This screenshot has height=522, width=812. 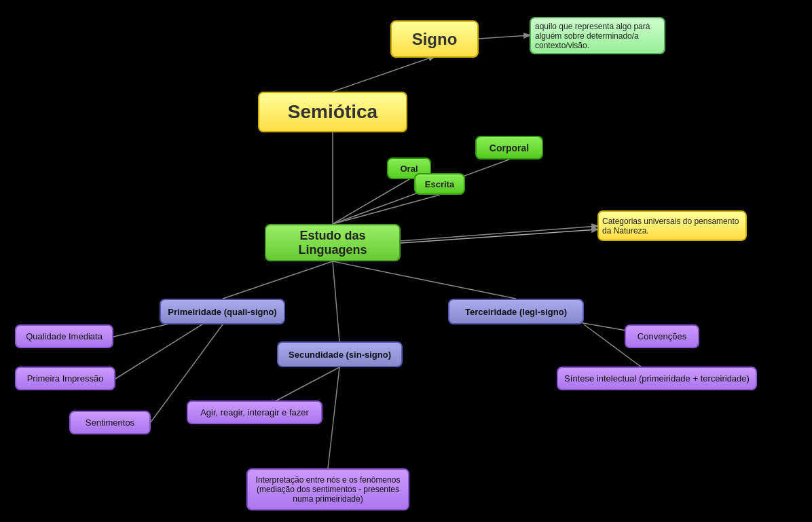 What do you see at coordinates (223, 312) in the screenshot?
I see `primeiridade-node: Primeiridade (quali-signo)` at bounding box center [223, 312].